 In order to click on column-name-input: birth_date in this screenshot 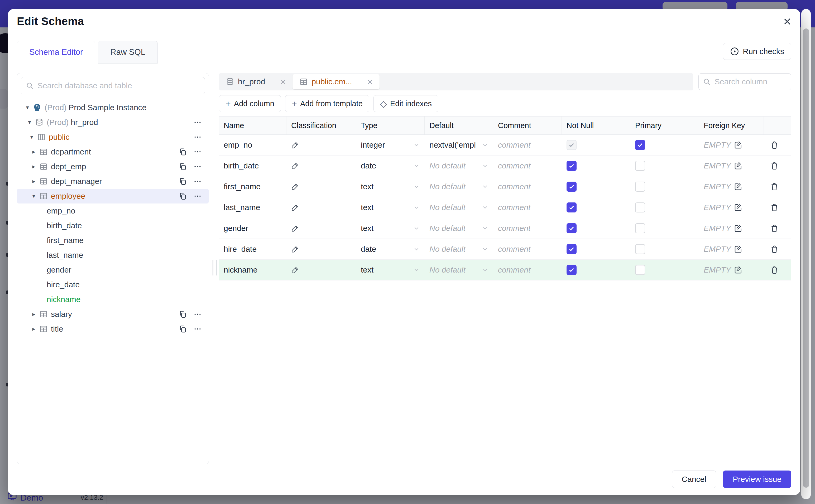, I will do `click(241, 166)`.